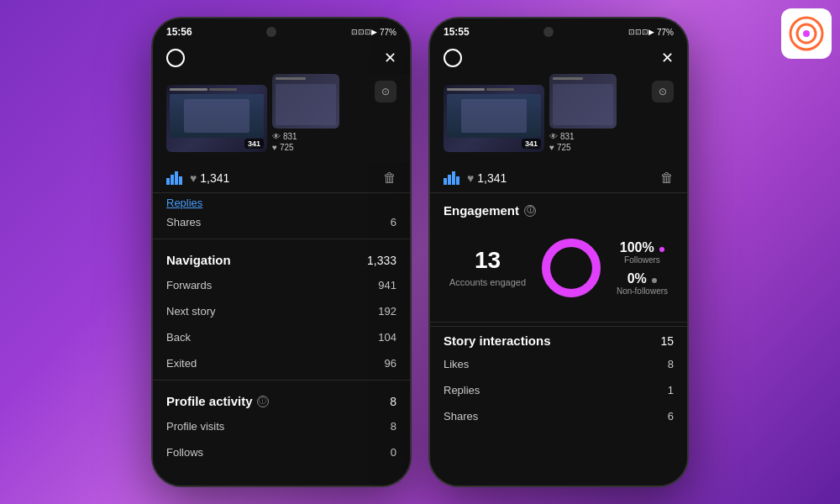 The width and height of the screenshot is (840, 504). I want to click on follows-row-left: Follows 0, so click(281, 452).